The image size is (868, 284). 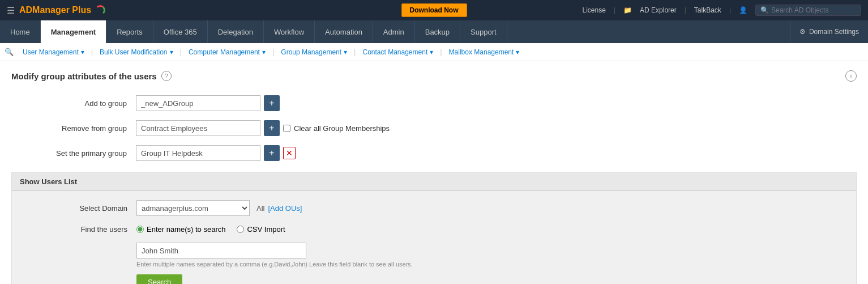 I want to click on page-title-row: Modify group attributes of the users ? i, so click(x=434, y=76).